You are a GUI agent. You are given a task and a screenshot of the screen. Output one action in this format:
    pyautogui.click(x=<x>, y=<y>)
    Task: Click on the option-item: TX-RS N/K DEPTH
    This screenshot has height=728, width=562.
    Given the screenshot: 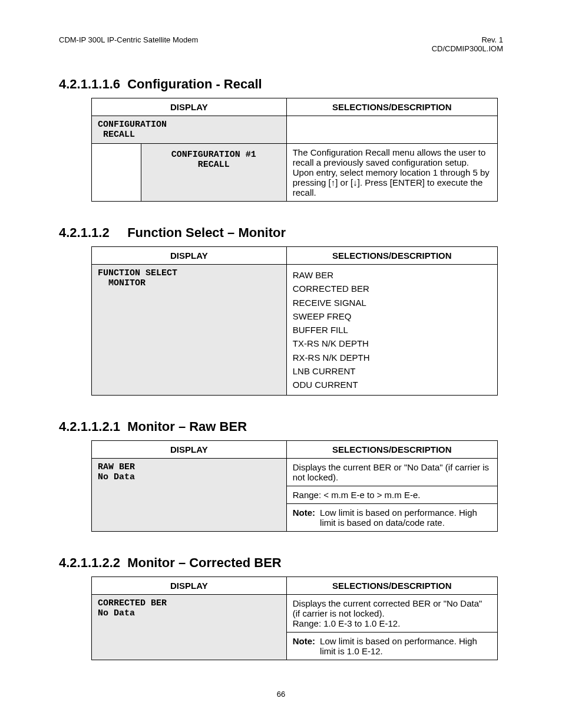 What is the action you would take?
    pyautogui.click(x=392, y=343)
    